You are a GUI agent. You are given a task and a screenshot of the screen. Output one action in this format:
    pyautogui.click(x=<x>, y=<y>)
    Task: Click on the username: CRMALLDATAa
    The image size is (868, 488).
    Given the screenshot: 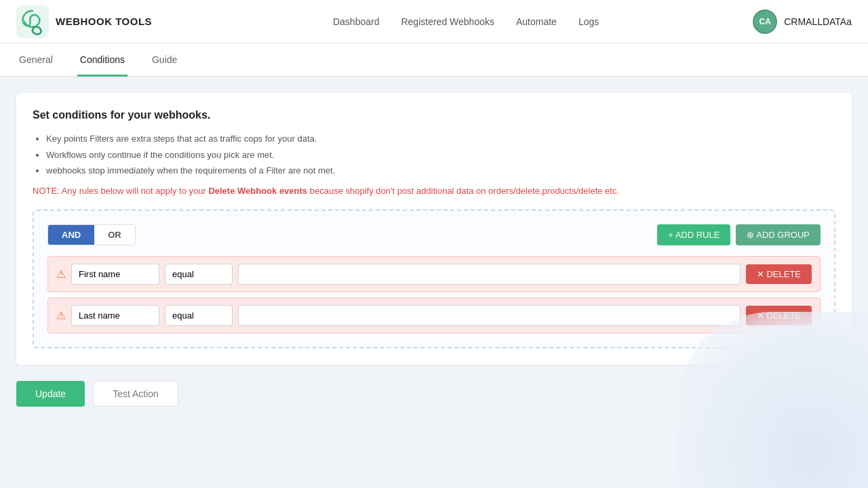 What is the action you would take?
    pyautogui.click(x=818, y=22)
    